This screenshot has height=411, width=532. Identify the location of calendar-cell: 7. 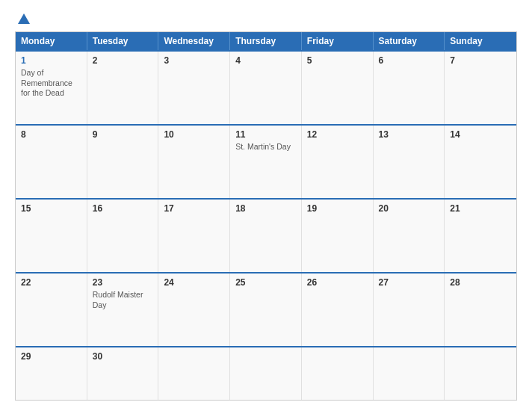
(480, 88).